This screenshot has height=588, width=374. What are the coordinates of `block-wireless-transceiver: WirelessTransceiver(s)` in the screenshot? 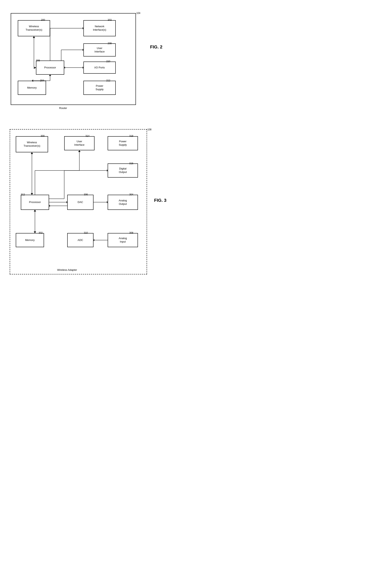 It's located at (34, 28).